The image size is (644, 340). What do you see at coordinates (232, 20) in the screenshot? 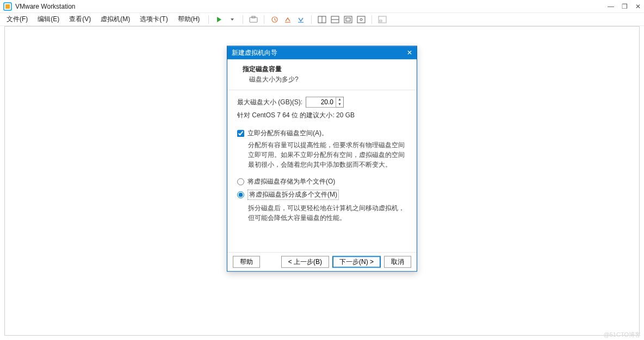
I see `play-dropdown` at bounding box center [232, 20].